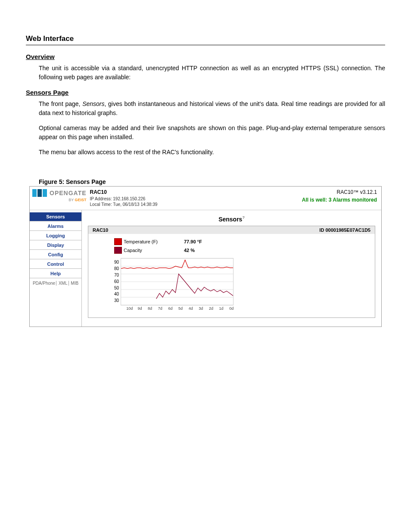 The height and width of the screenshot is (532, 411). I want to click on chart-y-axis-labels: 90807060504030, so click(117, 281).